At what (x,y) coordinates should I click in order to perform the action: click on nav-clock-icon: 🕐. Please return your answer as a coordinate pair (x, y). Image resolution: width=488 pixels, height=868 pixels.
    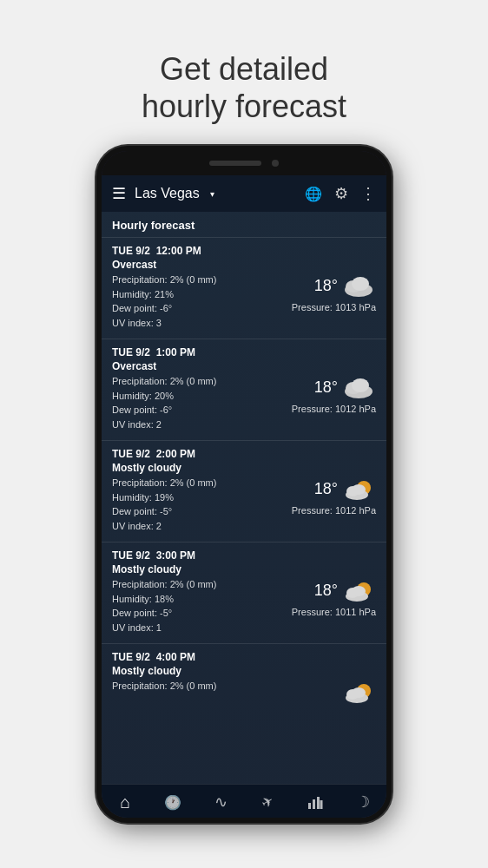
    Looking at the image, I should click on (173, 802).